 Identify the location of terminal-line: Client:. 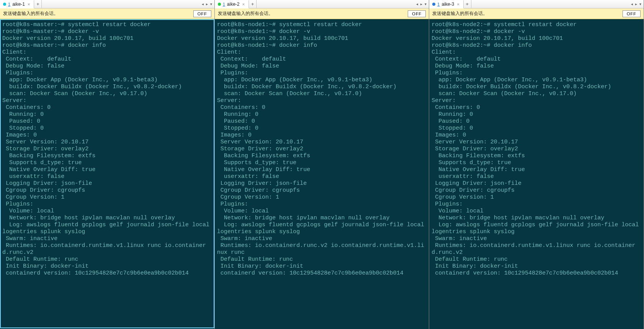
(107, 53).